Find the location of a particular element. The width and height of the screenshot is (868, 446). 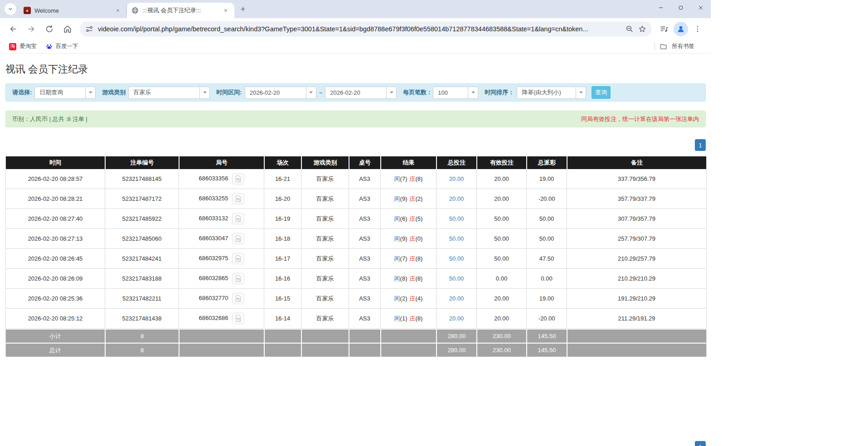

site-settings-icon is located at coordinates (89, 29).